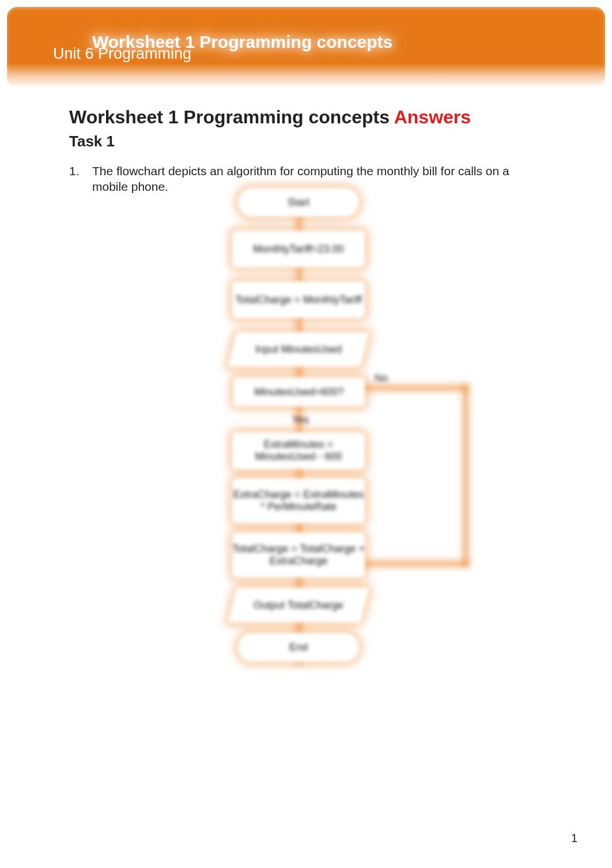 The image size is (612, 868). What do you see at coordinates (466, 475) in the screenshot?
I see `flow-connector-no-v` at bounding box center [466, 475].